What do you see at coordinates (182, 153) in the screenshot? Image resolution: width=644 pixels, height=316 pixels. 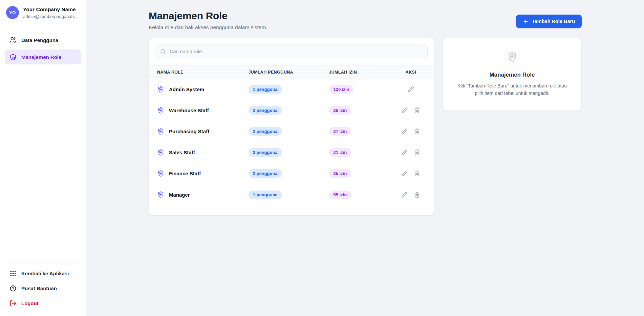 I see `role-name: Sales Staff` at bounding box center [182, 153].